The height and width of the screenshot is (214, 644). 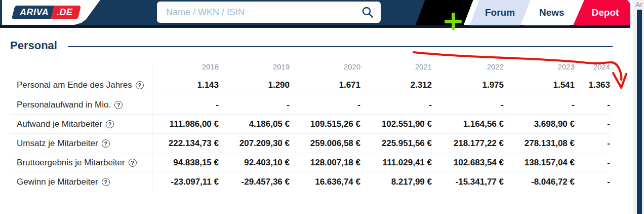 What do you see at coordinates (500, 13) in the screenshot?
I see `tab-forum-label: Forum` at bounding box center [500, 13].